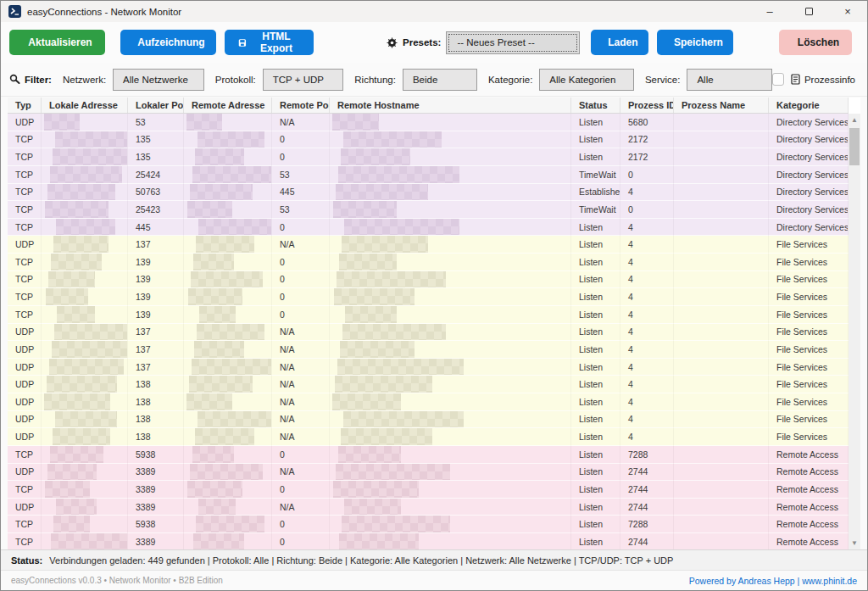 The height and width of the screenshot is (591, 868). I want to click on delete-button: Löschen, so click(815, 42).